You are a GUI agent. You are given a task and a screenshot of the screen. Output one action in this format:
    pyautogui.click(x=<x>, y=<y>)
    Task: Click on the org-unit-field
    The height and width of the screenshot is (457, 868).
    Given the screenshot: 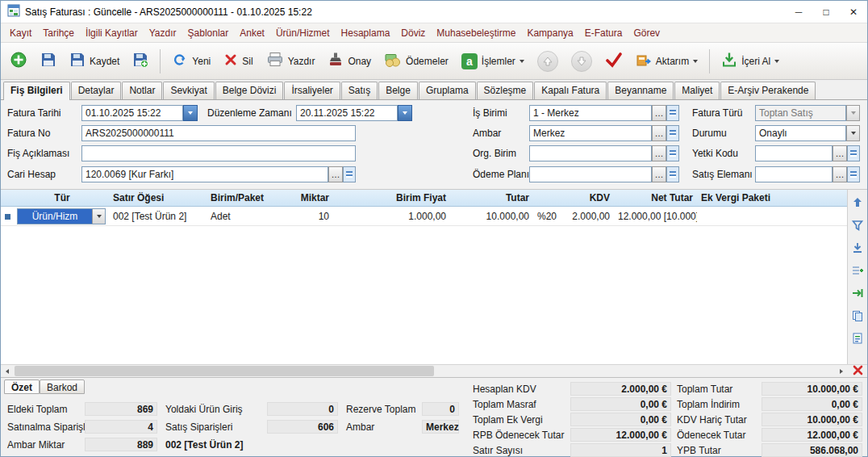 What is the action you would take?
    pyautogui.click(x=590, y=153)
    